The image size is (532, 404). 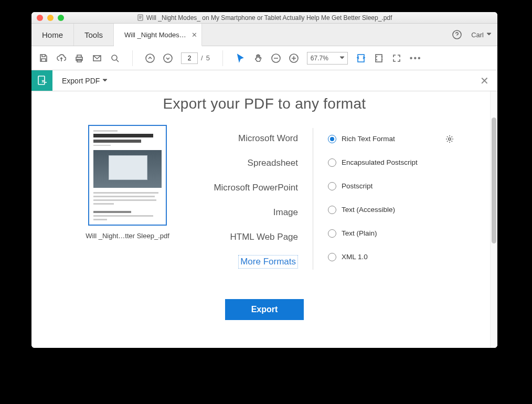 What do you see at coordinates (264, 18) in the screenshot?
I see `titlebar: Will _Night Modes_ on My Smartphone or T…` at bounding box center [264, 18].